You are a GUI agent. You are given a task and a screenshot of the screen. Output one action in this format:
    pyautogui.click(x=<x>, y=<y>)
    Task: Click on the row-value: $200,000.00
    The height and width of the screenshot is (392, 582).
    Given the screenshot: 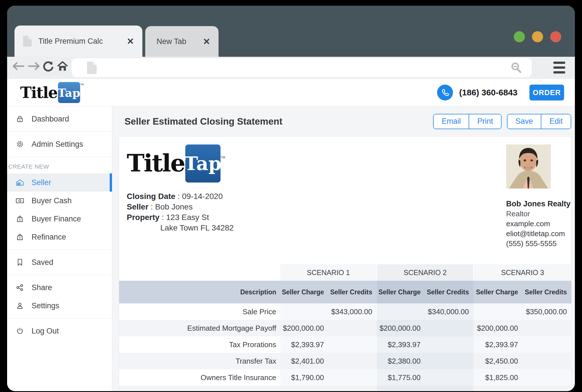 What is the action you would take?
    pyautogui.click(x=498, y=328)
    